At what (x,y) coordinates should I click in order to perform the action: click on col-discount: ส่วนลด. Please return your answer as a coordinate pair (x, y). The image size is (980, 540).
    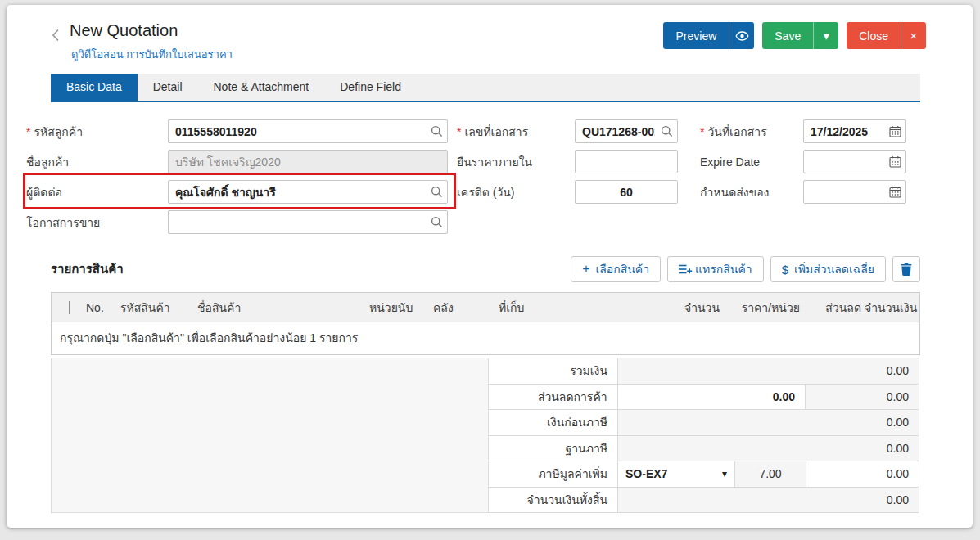
    Looking at the image, I should click on (833, 308).